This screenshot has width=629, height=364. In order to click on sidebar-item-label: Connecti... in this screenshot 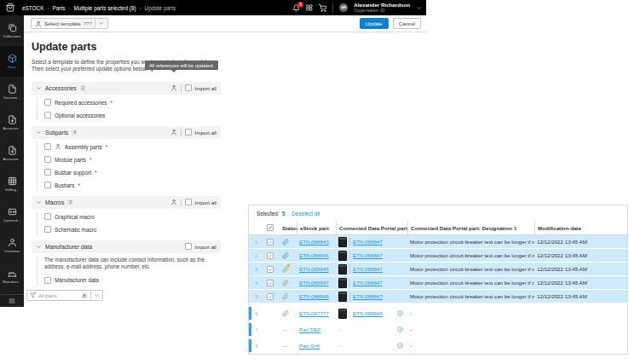, I will do `click(12, 220)`.